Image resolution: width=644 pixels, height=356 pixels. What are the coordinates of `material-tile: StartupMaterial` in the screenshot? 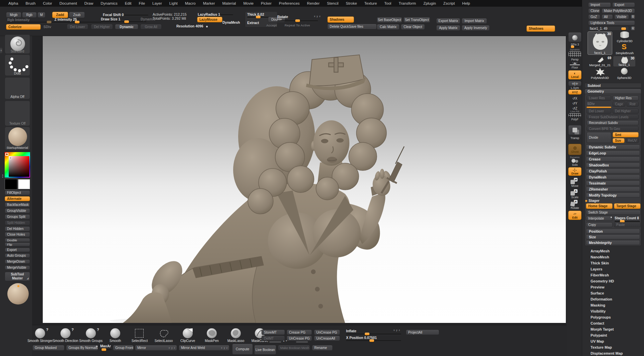 It's located at (17, 138).